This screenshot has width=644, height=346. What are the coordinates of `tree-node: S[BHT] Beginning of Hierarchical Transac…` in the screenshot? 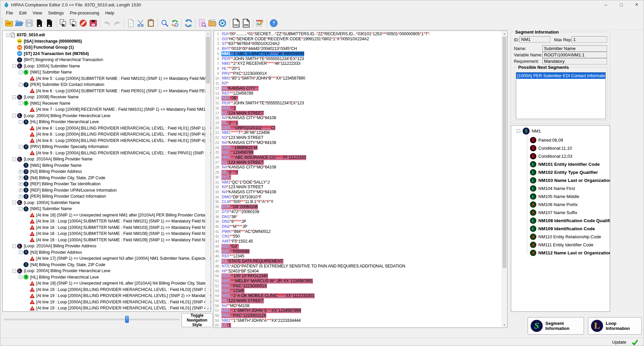 It's located at (107, 60).